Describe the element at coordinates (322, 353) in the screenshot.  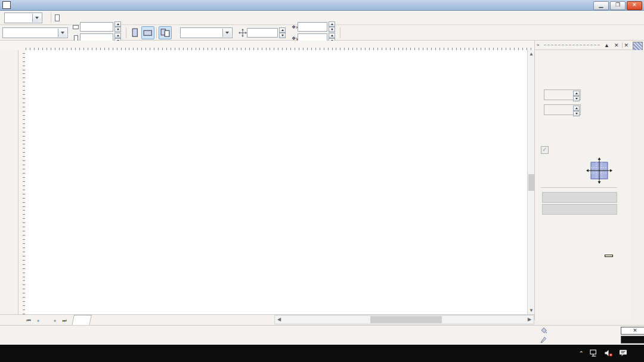
I see `taskbar: ⌃` at that location.